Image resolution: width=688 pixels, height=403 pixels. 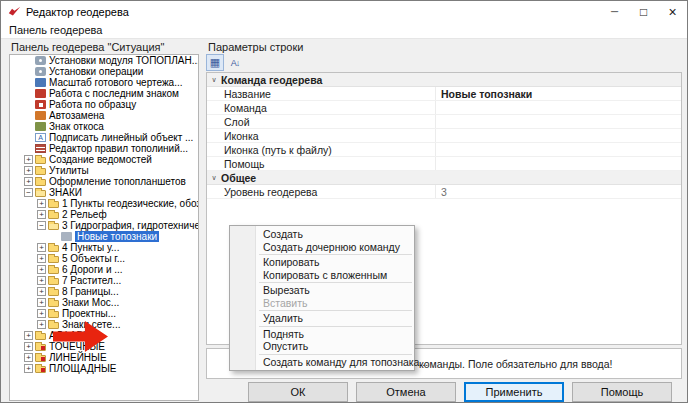 I want to click on cancel-button: Отмена, so click(x=406, y=392).